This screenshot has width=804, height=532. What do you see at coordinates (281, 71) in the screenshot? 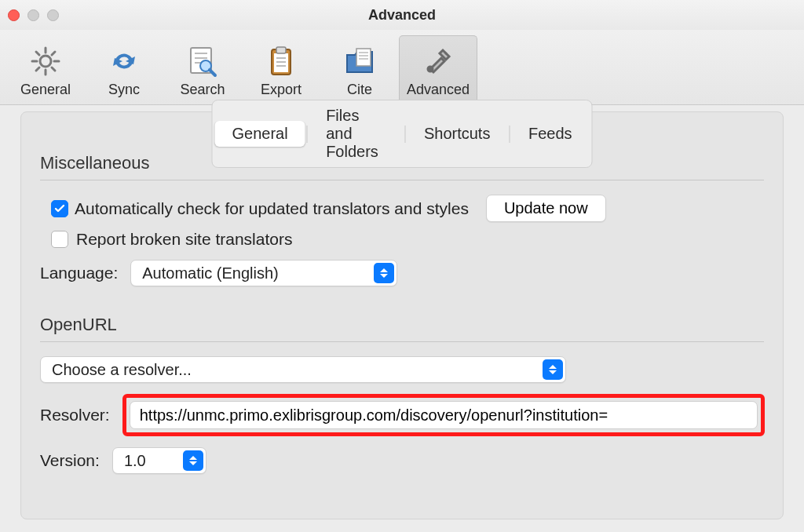
I see `toolbar-item-export: Export` at bounding box center [281, 71].